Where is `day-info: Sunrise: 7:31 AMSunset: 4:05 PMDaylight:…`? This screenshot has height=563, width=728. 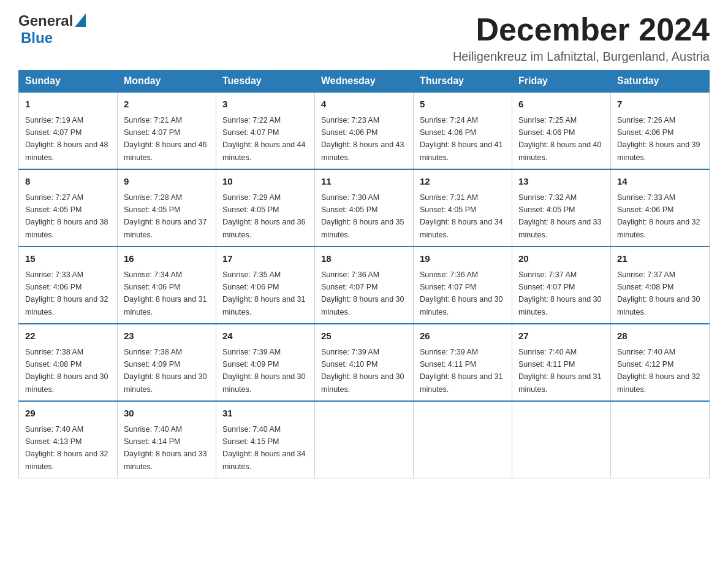
day-info: Sunrise: 7:31 AMSunset: 4:05 PMDaylight:… is located at coordinates (461, 216).